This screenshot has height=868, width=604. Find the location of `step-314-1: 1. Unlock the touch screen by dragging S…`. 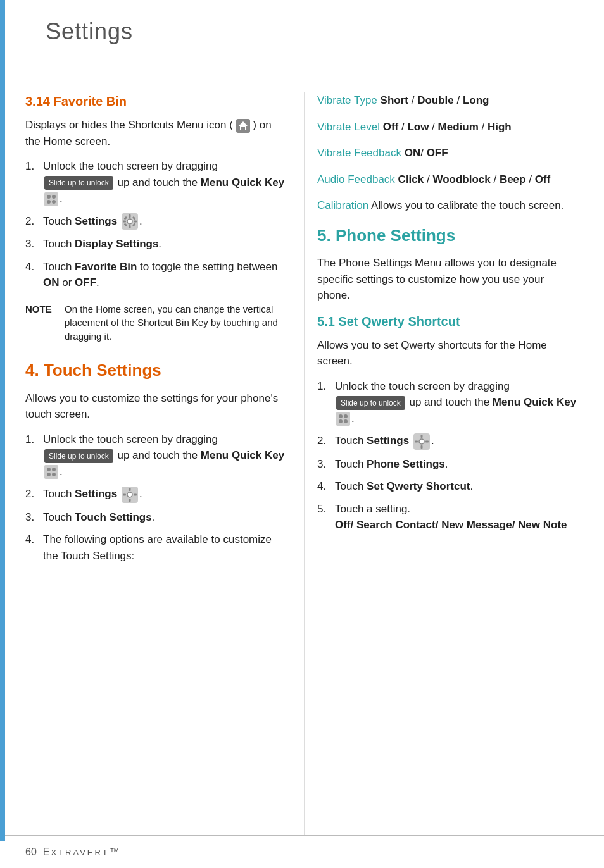

step-314-1: 1. Unlock the touch screen by dragging S… is located at coordinates (155, 182).